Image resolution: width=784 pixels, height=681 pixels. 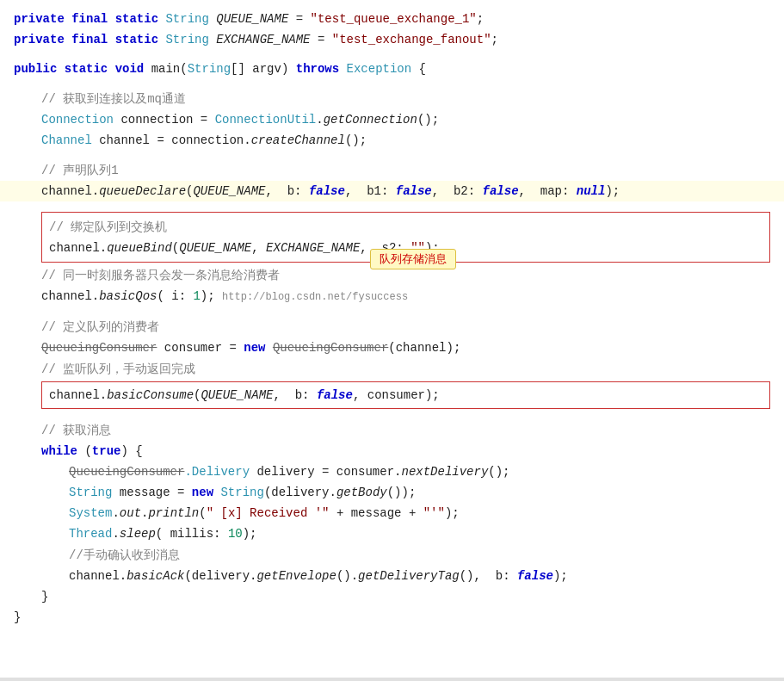 What do you see at coordinates (406, 248) in the screenshot?
I see `code-line-queue-bind: channel. queueBind ( QUEUE_NAME , EXCHAN…` at bounding box center [406, 248].